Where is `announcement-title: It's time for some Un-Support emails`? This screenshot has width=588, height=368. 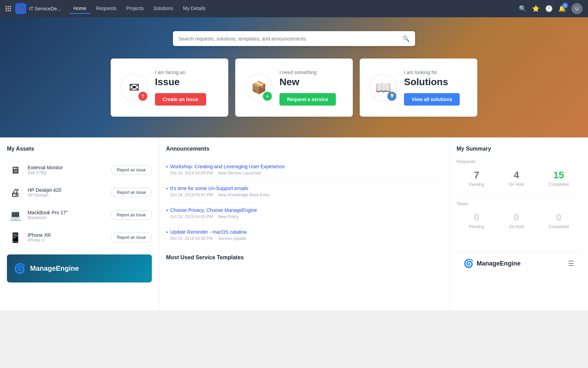 announcement-title: It's time for some Un-Support emails is located at coordinates (306, 188).